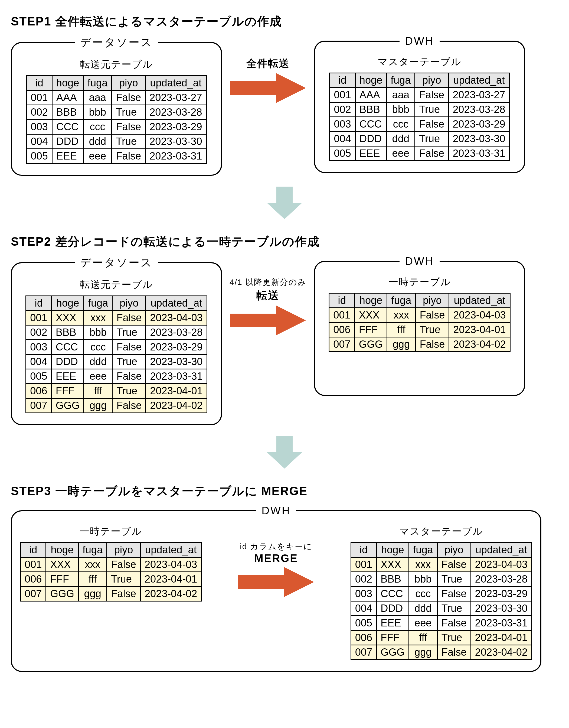  I want to click on table-cell: 007, so click(342, 345).